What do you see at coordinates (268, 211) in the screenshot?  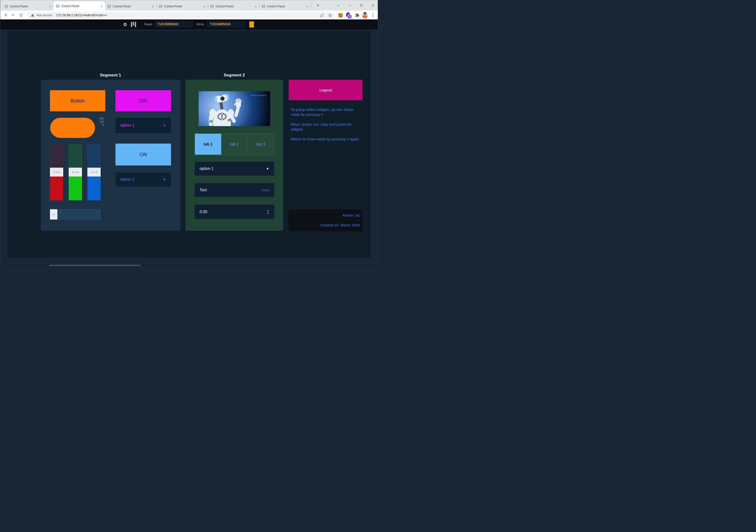 I see `stepper-up-icon: ▲` at bounding box center [268, 211].